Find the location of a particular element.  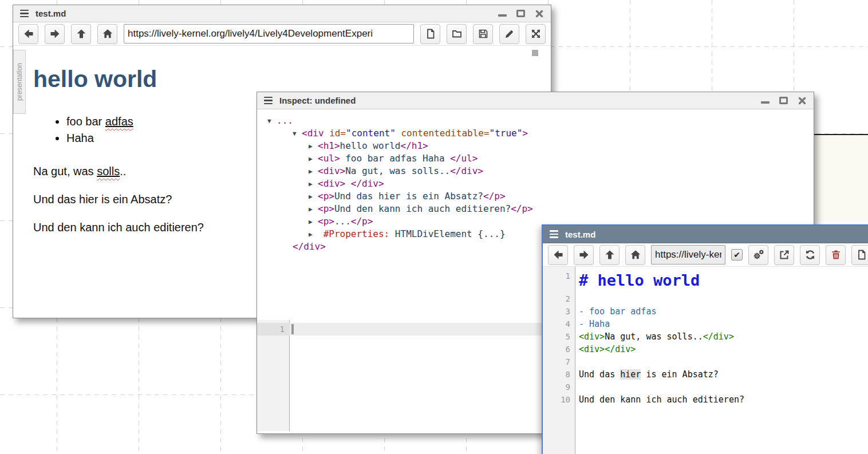

editor-line: 8Und das hier is ein Absatz? is located at coordinates (705, 374).